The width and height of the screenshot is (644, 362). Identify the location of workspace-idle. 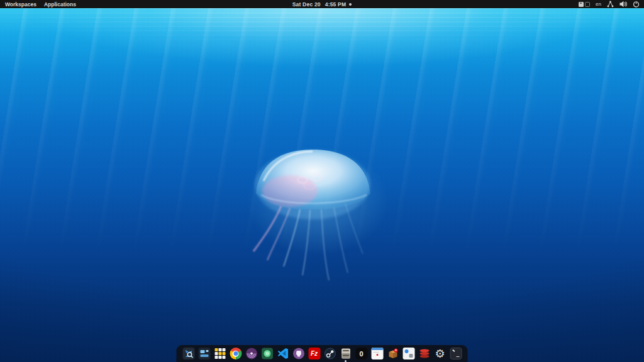
(587, 4).